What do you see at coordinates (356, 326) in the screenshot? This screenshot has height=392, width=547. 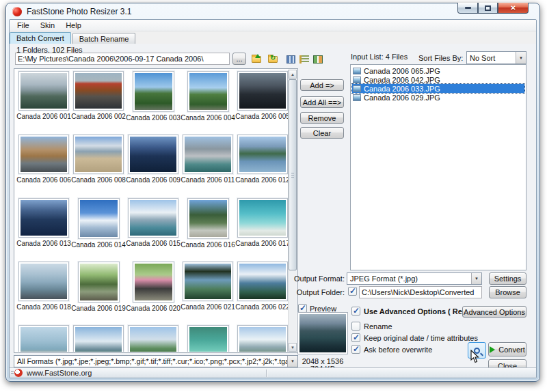 I see `rename-checkbox` at bounding box center [356, 326].